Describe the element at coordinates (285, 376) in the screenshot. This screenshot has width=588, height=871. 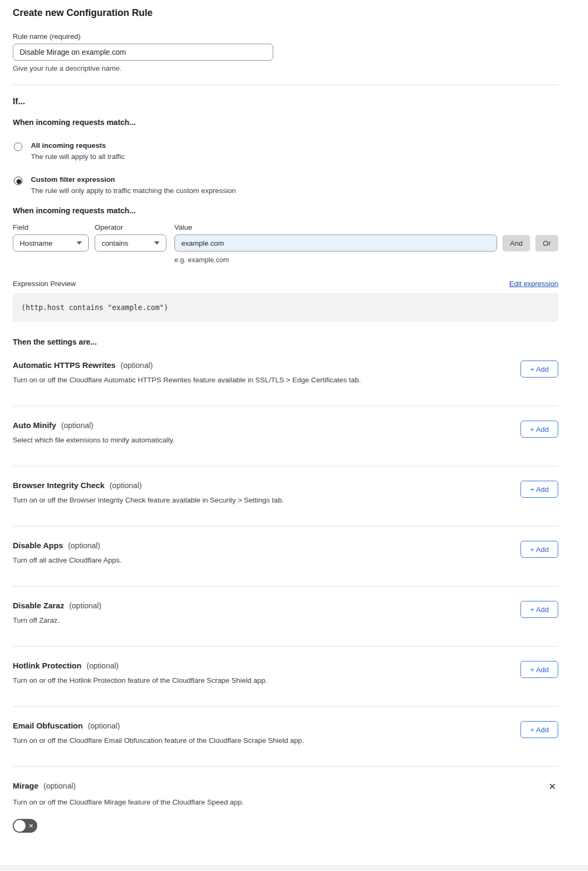
I see `setting-section-automatic-https-rewrites: Automatic HTTPS Rewrites (optional) Turn…` at that location.